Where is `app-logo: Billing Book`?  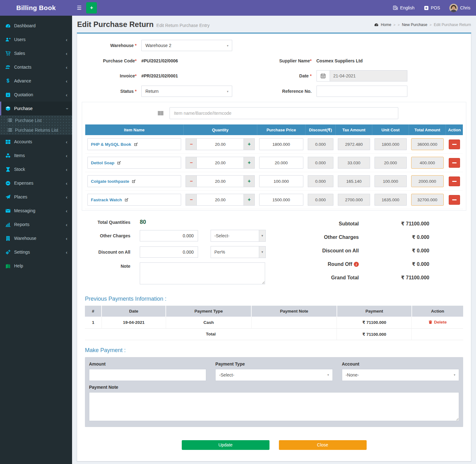 app-logo: Billing Book is located at coordinates (36, 8).